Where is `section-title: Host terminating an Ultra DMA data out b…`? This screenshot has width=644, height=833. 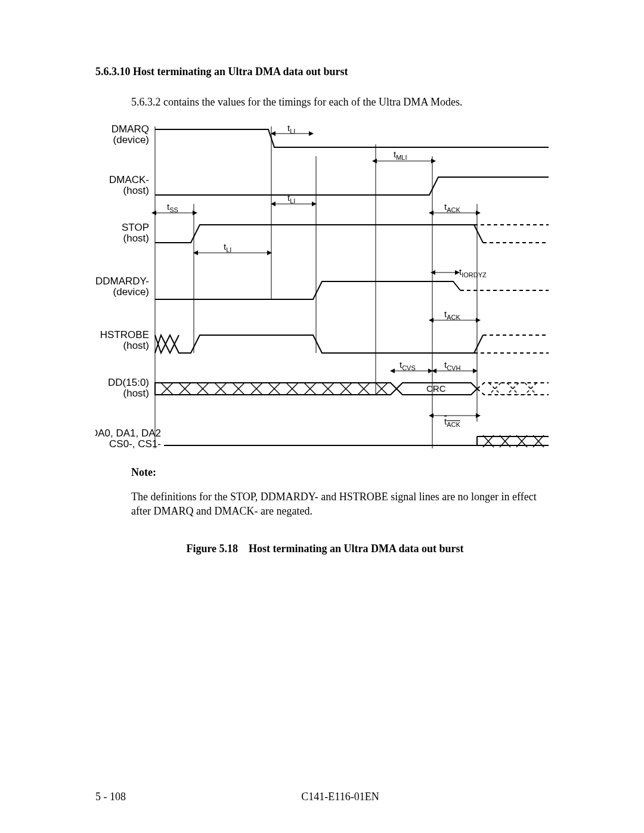
section-title: Host terminating an Ultra DMA data out b… is located at coordinates (241, 72).